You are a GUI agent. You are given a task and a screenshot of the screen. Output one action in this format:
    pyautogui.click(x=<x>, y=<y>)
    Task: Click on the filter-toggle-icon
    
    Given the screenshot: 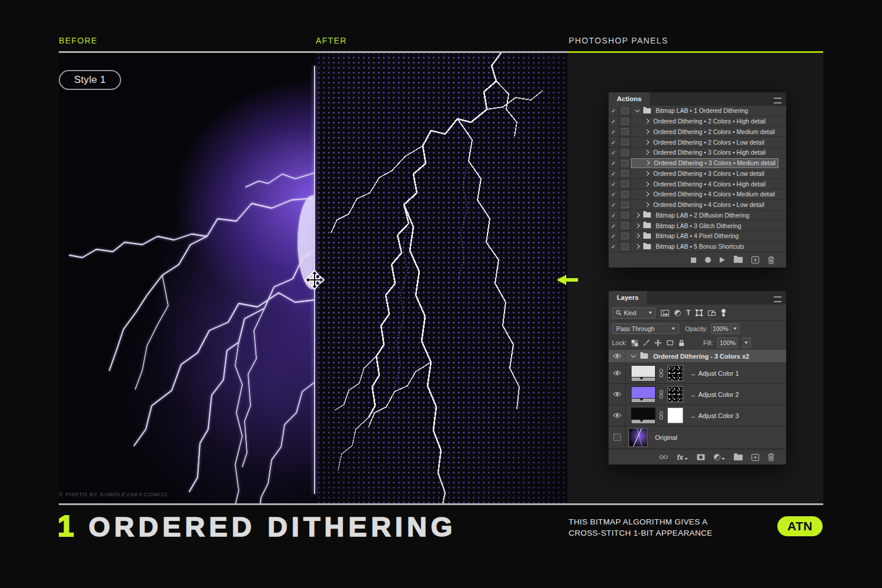 What is the action you would take?
    pyautogui.click(x=723, y=313)
    